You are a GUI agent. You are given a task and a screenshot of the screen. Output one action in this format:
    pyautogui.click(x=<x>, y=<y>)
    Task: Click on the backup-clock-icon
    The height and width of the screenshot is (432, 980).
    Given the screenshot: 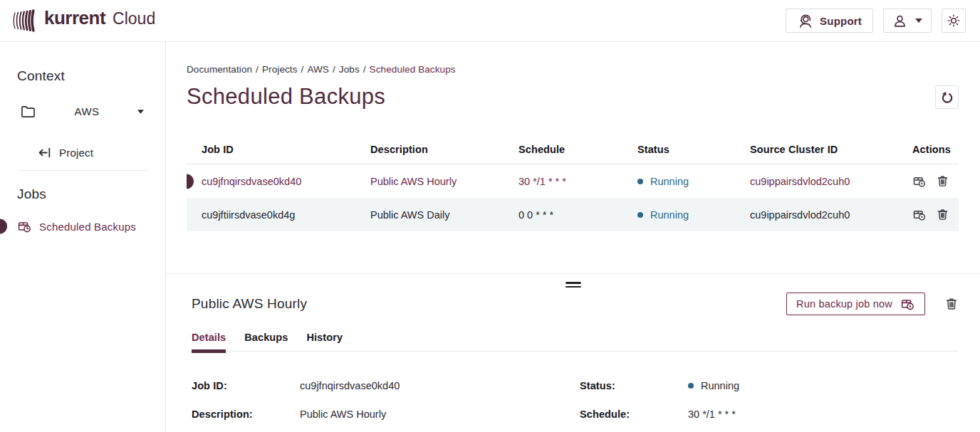 What is the action you would take?
    pyautogui.click(x=24, y=226)
    